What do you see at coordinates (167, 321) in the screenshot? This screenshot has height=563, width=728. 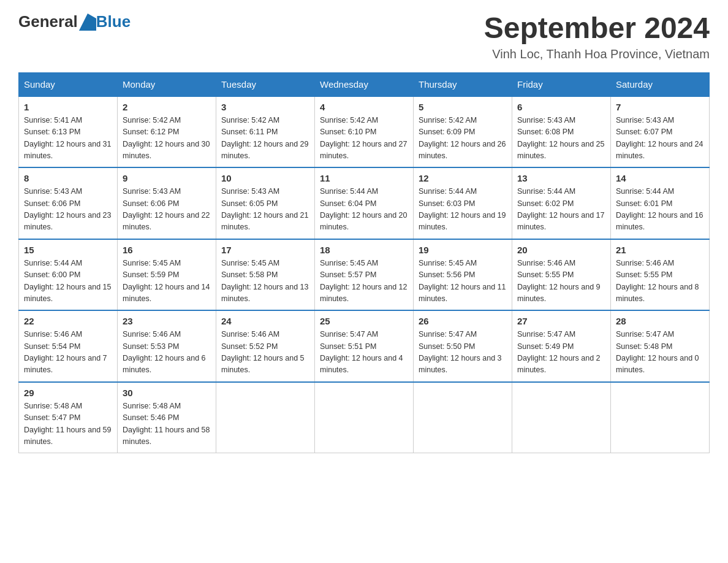 I see `day-number: 23` at bounding box center [167, 321].